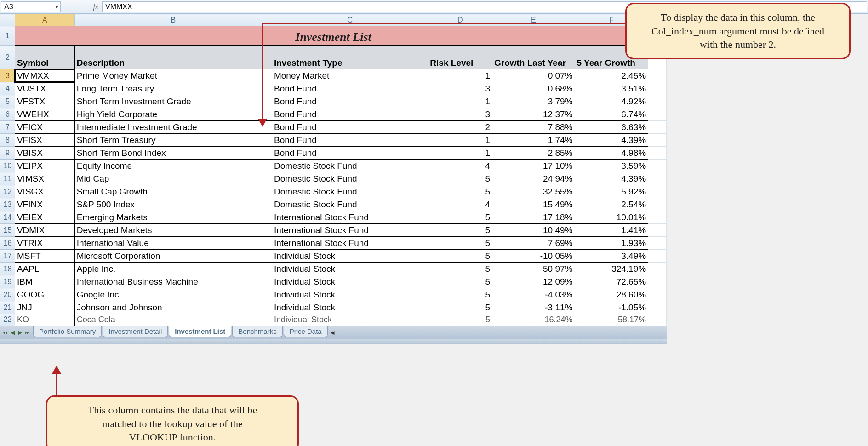 This screenshot has width=868, height=446. What do you see at coordinates (45, 89) in the screenshot?
I see `cell-A4: VUSTX` at bounding box center [45, 89].